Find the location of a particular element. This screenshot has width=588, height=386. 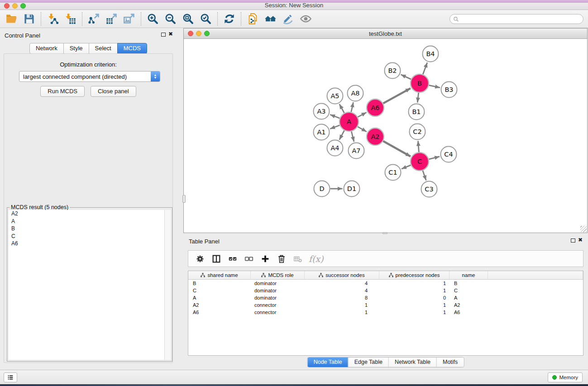

node-C3: C3 is located at coordinates (429, 189).